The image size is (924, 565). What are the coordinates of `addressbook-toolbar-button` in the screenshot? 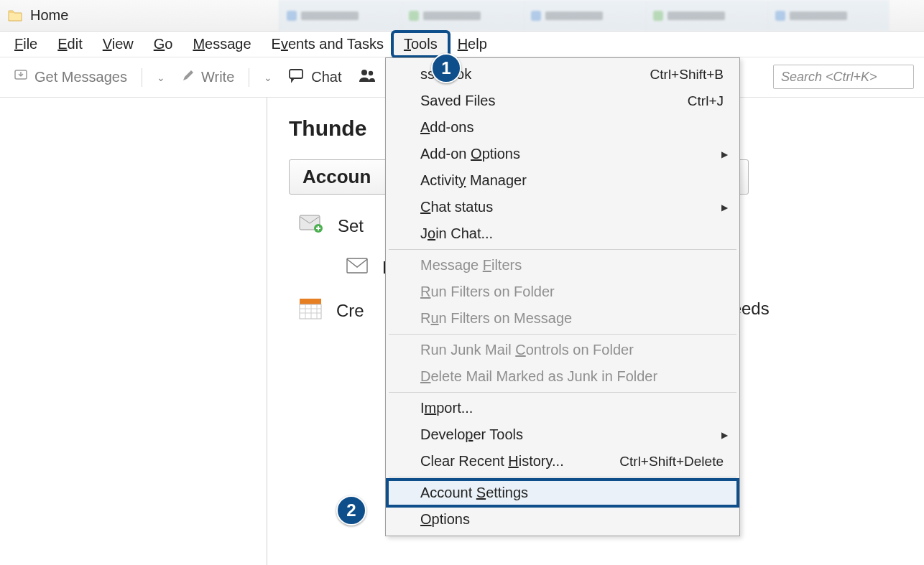 It's located at (367, 78).